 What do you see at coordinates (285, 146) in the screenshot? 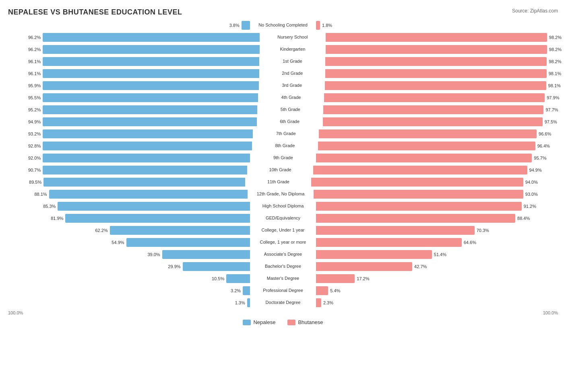
I see `category-label: 8th Grade` at bounding box center [285, 146].